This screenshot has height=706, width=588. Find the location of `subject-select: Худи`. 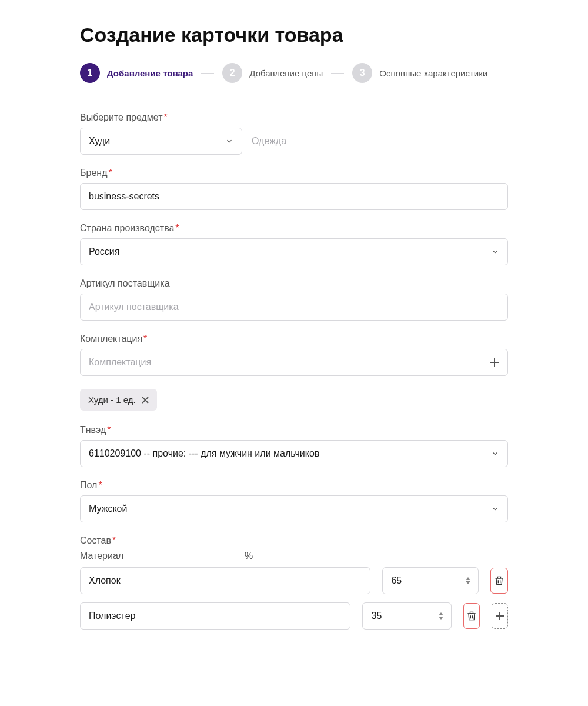

subject-select: Худи is located at coordinates (161, 141).